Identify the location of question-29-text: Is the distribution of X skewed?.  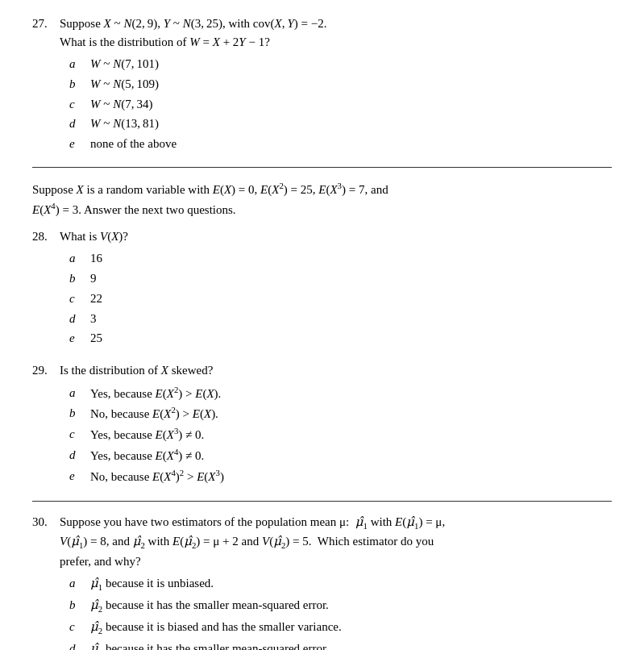
(335, 371).